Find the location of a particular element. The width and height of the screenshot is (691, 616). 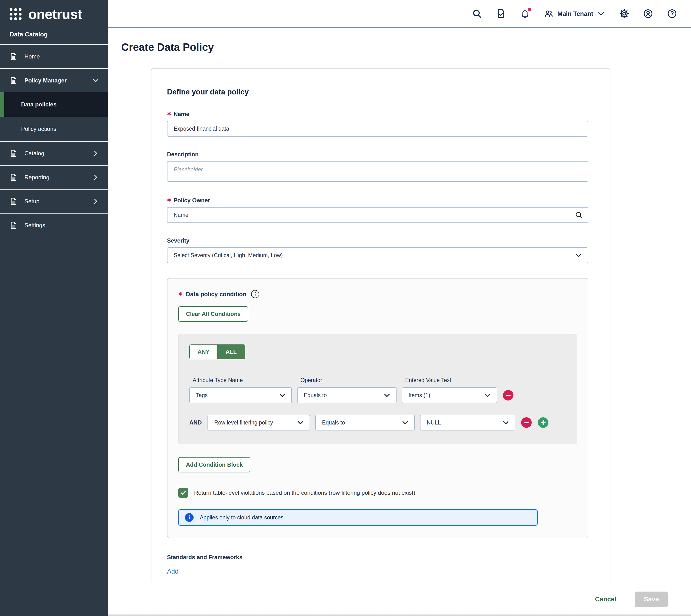

attribute-select: Row level filtering policy is located at coordinates (259, 422).